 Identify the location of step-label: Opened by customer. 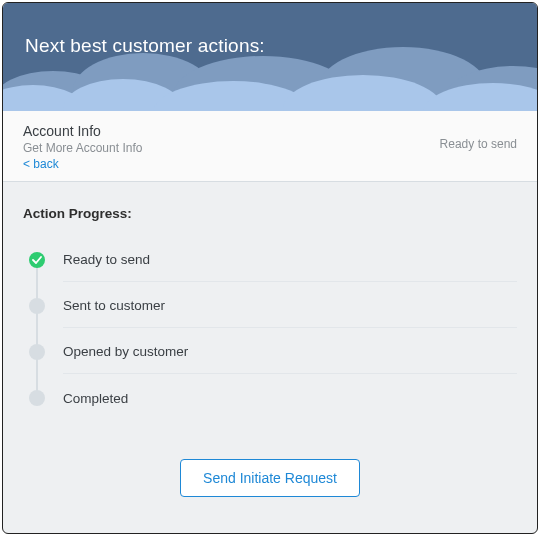
(290, 352).